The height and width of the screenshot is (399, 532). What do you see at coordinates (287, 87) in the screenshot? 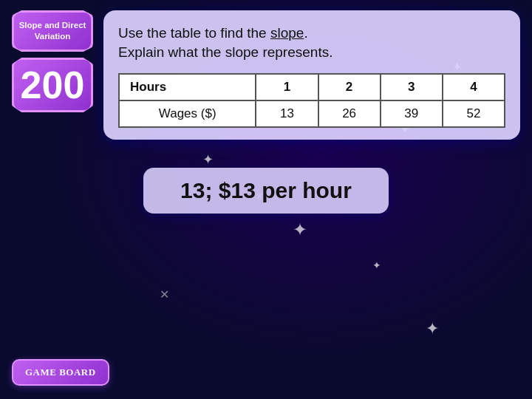
I see `col-header-1: 1` at bounding box center [287, 87].